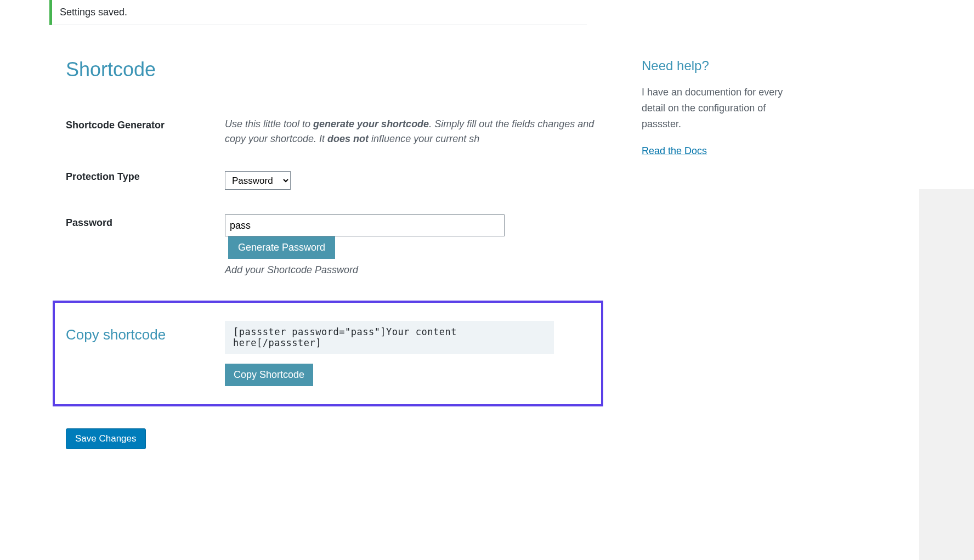  Describe the element at coordinates (411, 270) in the screenshot. I see `password-hint: Add your Shortcode Password` at that location.